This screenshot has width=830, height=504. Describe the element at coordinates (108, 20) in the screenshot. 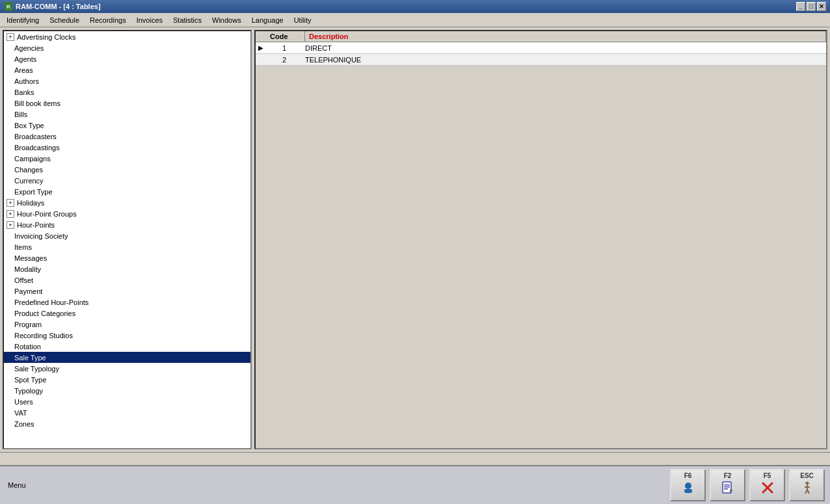

I see `menu-recordings: Recordings` at that location.